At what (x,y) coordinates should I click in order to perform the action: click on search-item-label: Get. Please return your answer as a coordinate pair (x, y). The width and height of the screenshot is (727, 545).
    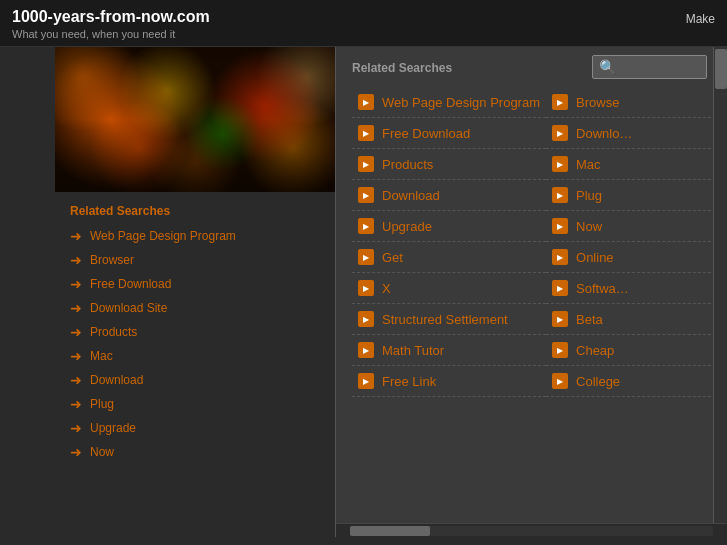
    Looking at the image, I should click on (392, 258).